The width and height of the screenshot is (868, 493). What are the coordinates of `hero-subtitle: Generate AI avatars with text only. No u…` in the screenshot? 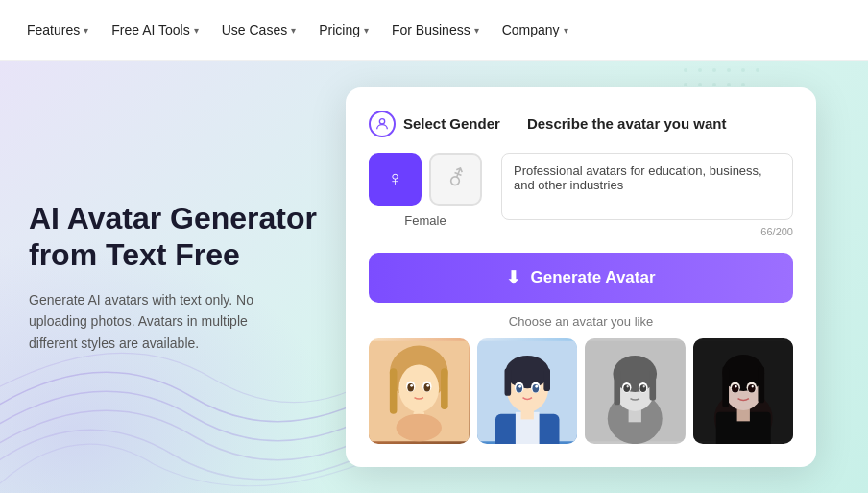 It's located at (163, 321).